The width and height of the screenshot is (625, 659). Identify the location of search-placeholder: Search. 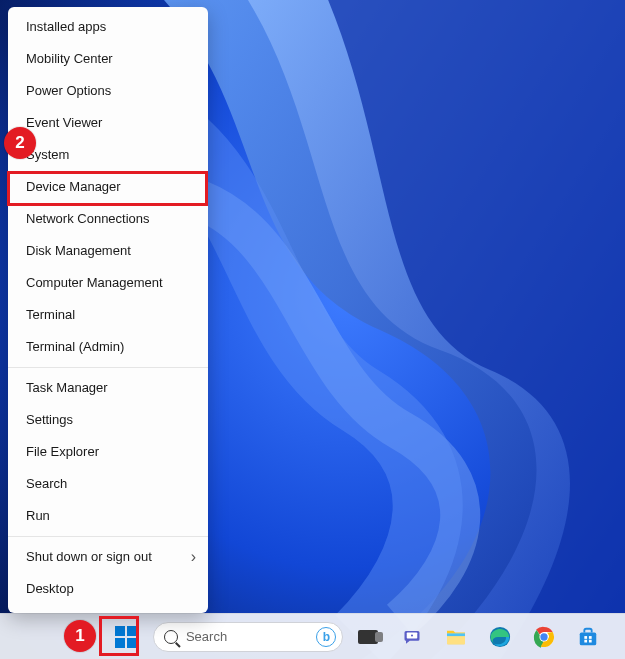
(206, 636).